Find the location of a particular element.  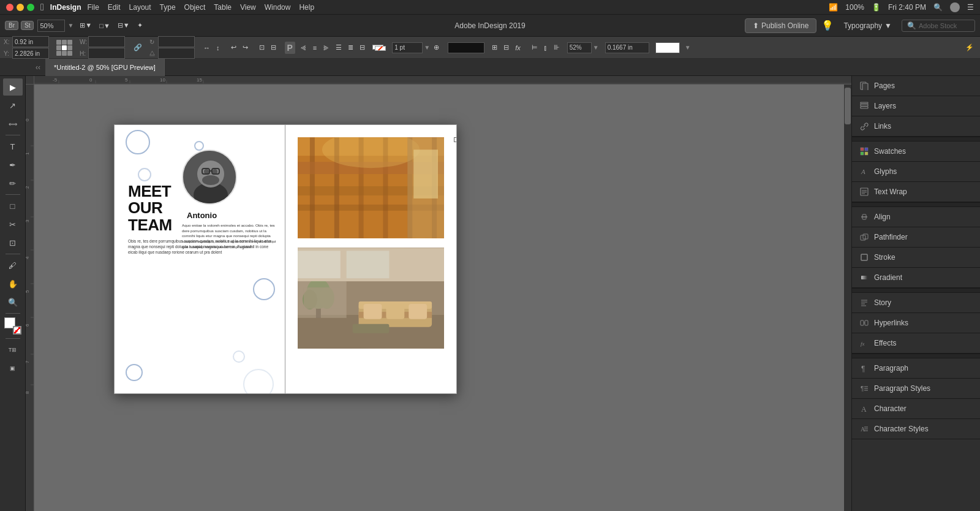

layout-mode-button: ⊟▼ is located at coordinates (124, 26).